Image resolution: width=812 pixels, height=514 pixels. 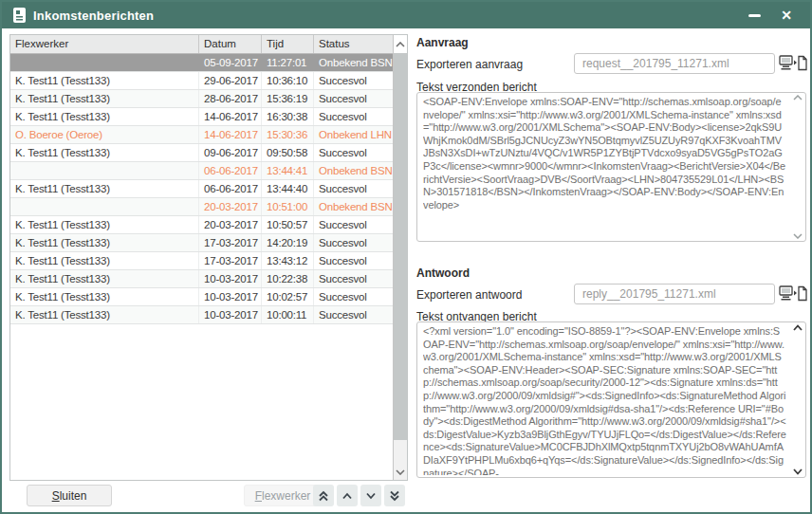 I want to click on table-row: K. Test11 (Tesst133)14-06-201716:30:38Su…, so click(x=201, y=118).